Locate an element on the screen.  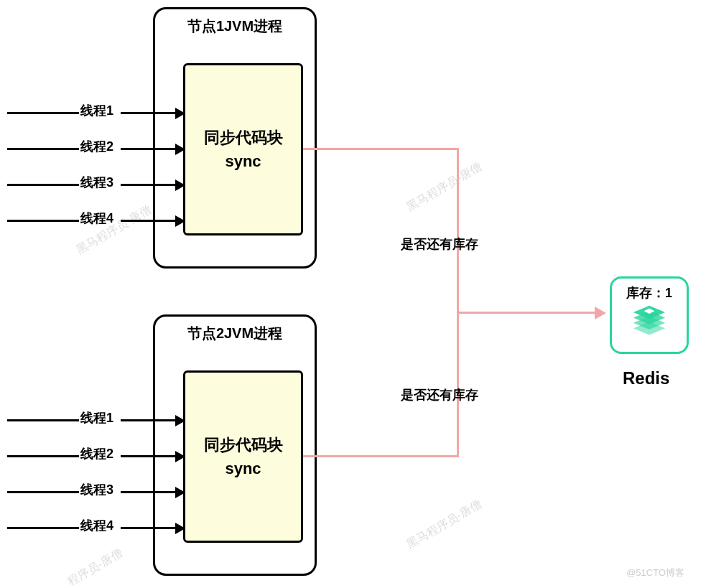
pink-line-2h is located at coordinates (381, 457).